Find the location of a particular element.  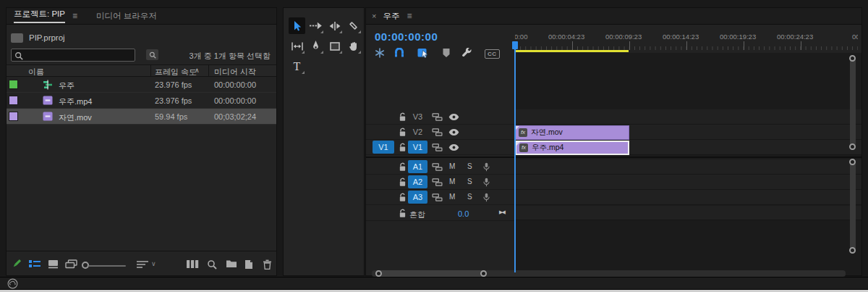

playhead-timecode: 00:00:00:00 is located at coordinates (407, 36).